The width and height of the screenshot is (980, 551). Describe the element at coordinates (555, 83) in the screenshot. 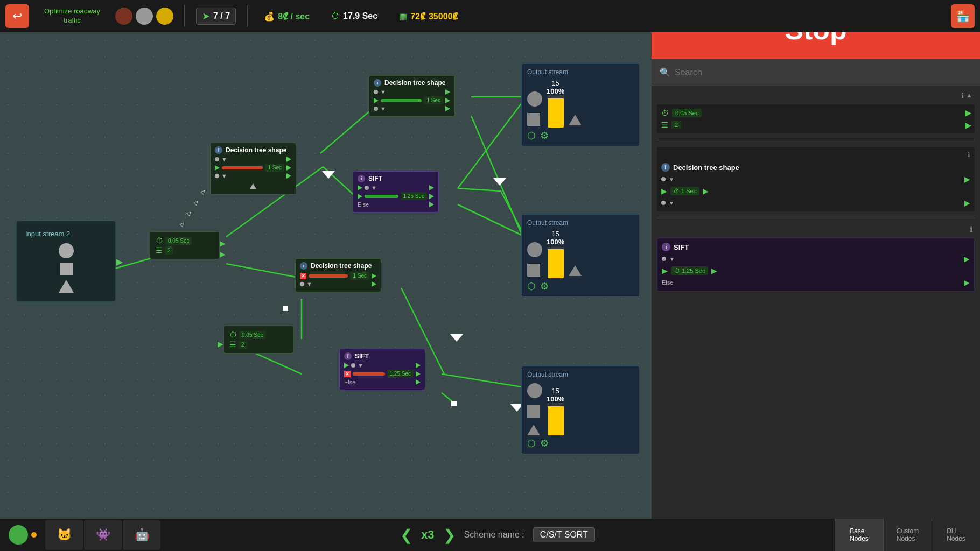

I see `out1-num: 15` at that location.